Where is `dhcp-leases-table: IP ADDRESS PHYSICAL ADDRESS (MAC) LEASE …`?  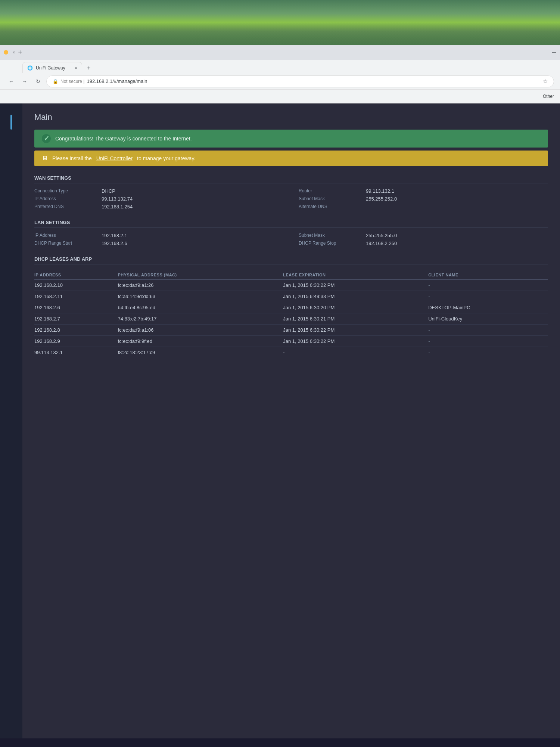
dhcp-leases-table: IP ADDRESS PHYSICAL ADDRESS (MAC) LEASE … is located at coordinates (291, 314).